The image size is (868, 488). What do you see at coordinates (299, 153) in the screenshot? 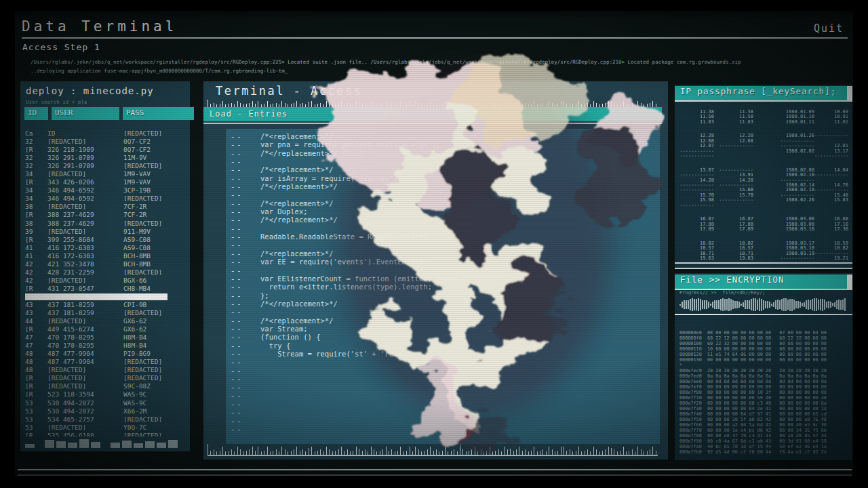
I see `code-text: /*</replacement>*/` at bounding box center [299, 153].